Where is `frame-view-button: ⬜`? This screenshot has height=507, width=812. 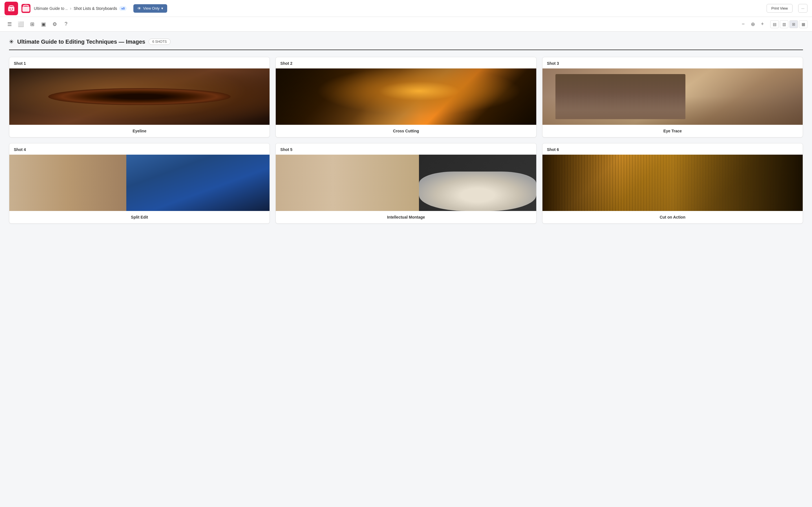
frame-view-button: ⬜ is located at coordinates (21, 24).